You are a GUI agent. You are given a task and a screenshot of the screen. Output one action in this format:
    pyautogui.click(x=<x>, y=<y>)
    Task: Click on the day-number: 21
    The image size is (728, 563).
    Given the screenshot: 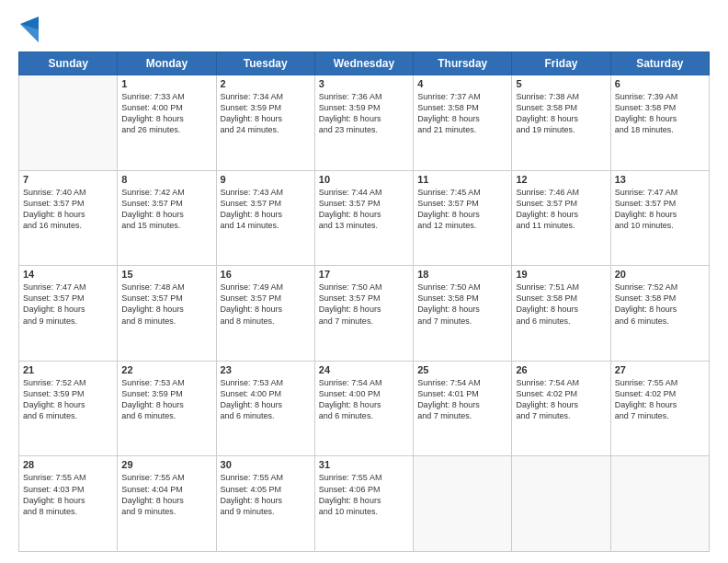 What is the action you would take?
    pyautogui.click(x=68, y=370)
    